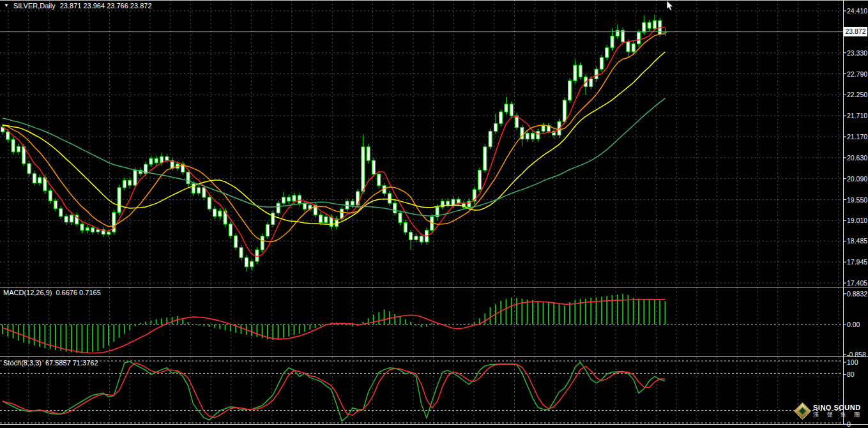 The image size is (868, 428). I want to click on price-axis-border, so click(843, 212).